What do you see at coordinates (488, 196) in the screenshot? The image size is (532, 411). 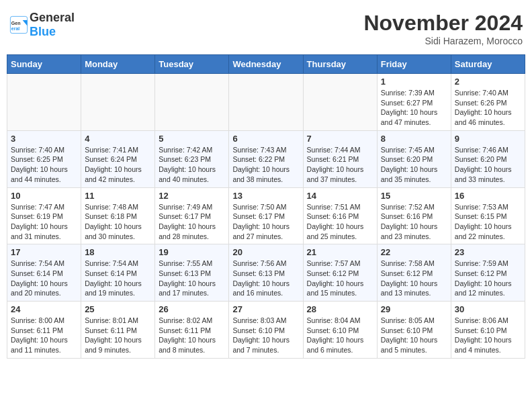 I see `day-number: 16` at bounding box center [488, 196].